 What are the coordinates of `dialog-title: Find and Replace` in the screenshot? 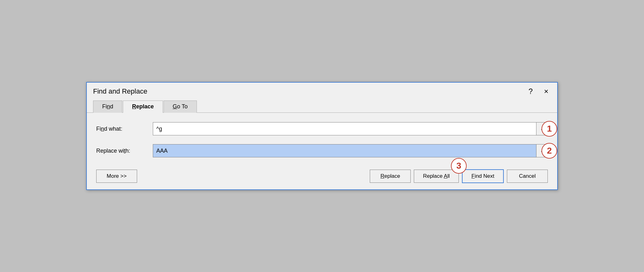 It's located at (120, 91).